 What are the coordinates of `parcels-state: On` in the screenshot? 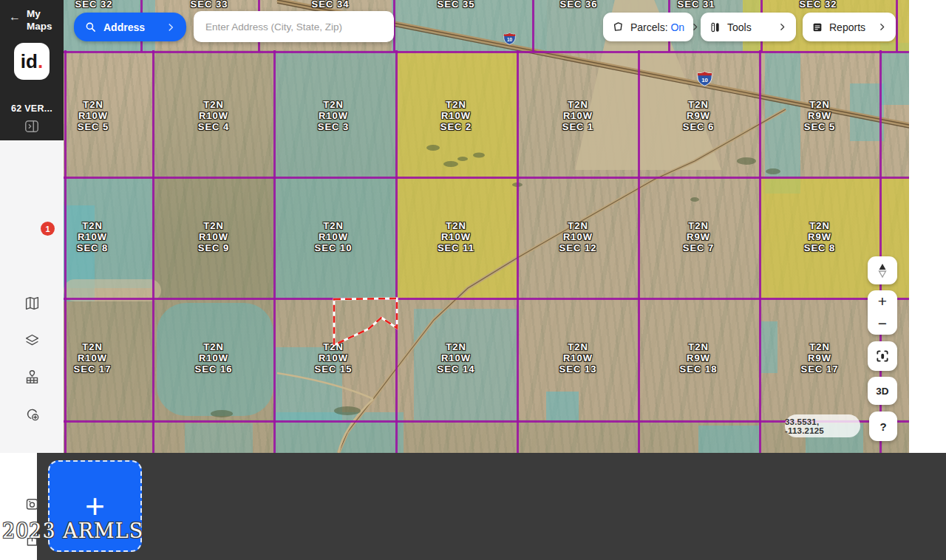 It's located at (677, 27).